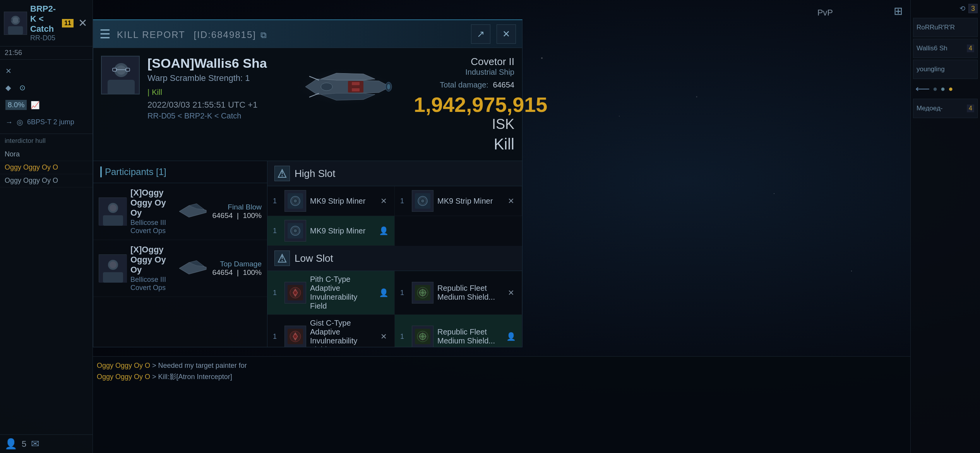 This screenshot has width=980, height=453. Describe the element at coordinates (149, 92) in the screenshot. I see `kill-indicator: |` at that location.